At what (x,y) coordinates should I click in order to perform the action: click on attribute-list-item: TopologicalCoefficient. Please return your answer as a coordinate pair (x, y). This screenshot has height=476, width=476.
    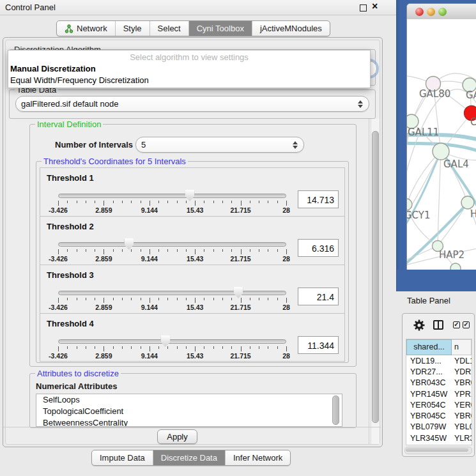
    Looking at the image, I should click on (189, 411).